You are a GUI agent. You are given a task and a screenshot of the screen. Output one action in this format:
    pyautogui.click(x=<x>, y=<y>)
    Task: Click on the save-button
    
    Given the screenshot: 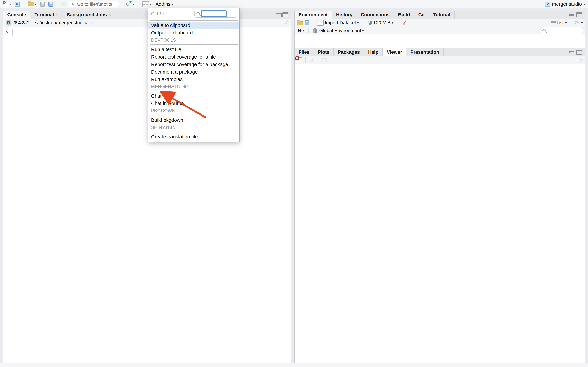 What is the action you would take?
    pyautogui.click(x=43, y=4)
    